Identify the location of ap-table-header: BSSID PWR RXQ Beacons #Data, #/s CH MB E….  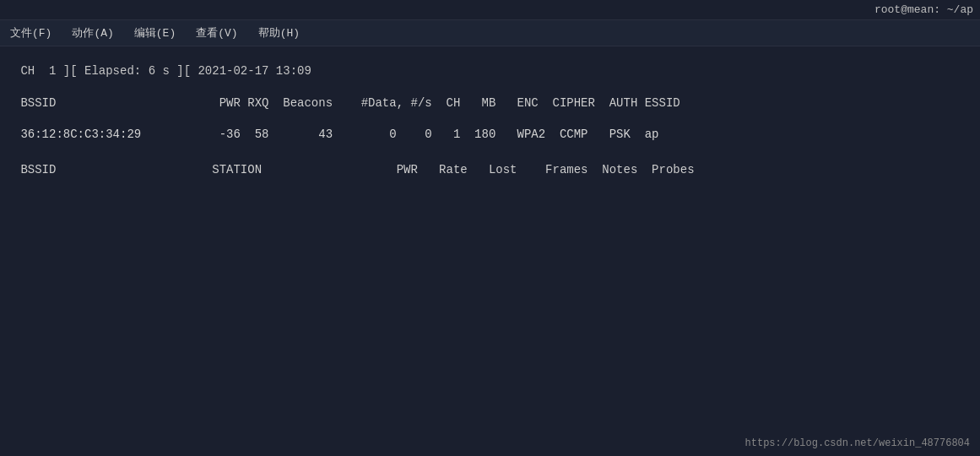
(490, 103).